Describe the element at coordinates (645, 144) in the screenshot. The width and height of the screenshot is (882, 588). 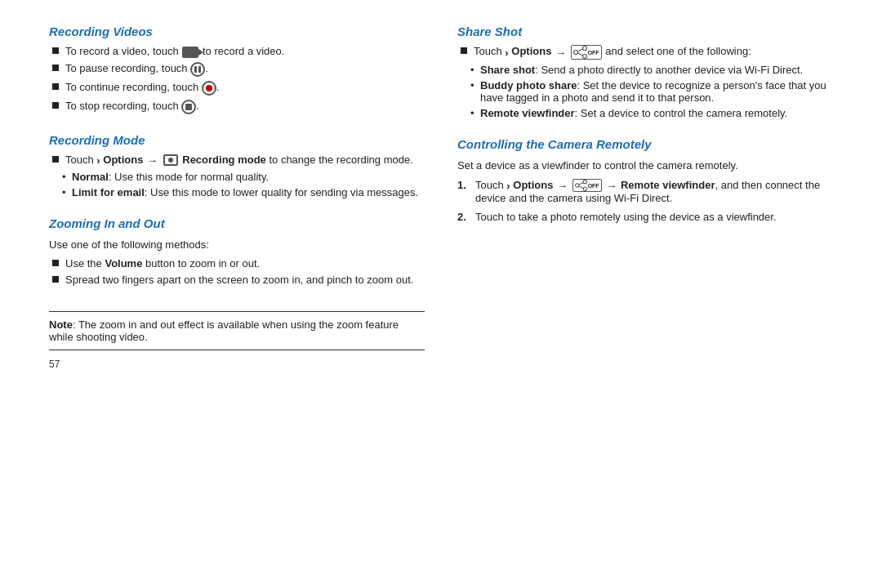
I see `controlling-title: Controlling the Camera Remotely` at that location.